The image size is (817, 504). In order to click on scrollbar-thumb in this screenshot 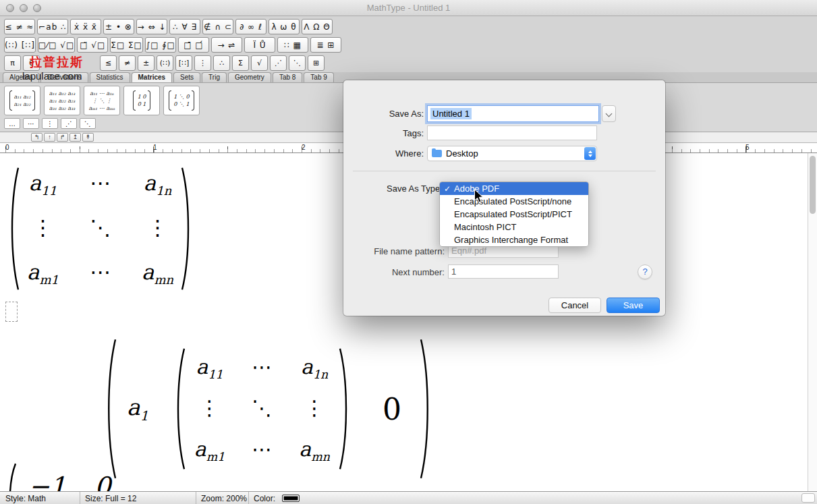, I will do `click(812, 185)`.